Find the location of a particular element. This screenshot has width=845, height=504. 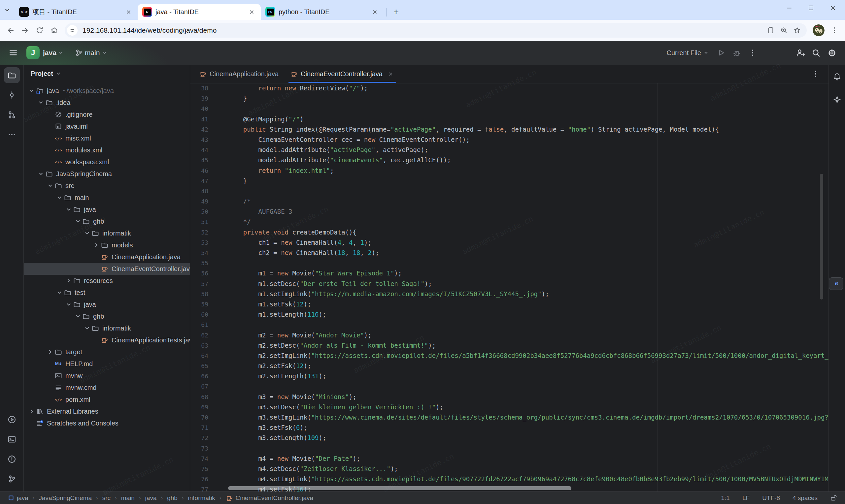

code-line-68: 68 m3 = new Movie("Minions"); is located at coordinates (509, 397).